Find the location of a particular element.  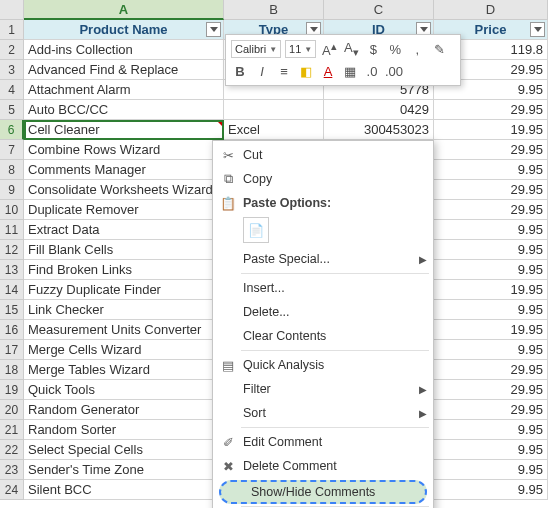

col-header-D: D is located at coordinates (491, 10).